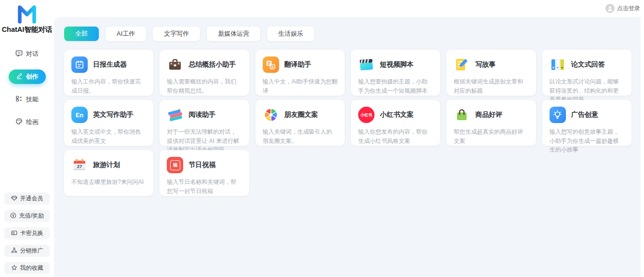 The height and width of the screenshot is (277, 644). Describe the element at coordinates (32, 216) in the screenshot. I see `pill-label: 充值/奖励` at that location.